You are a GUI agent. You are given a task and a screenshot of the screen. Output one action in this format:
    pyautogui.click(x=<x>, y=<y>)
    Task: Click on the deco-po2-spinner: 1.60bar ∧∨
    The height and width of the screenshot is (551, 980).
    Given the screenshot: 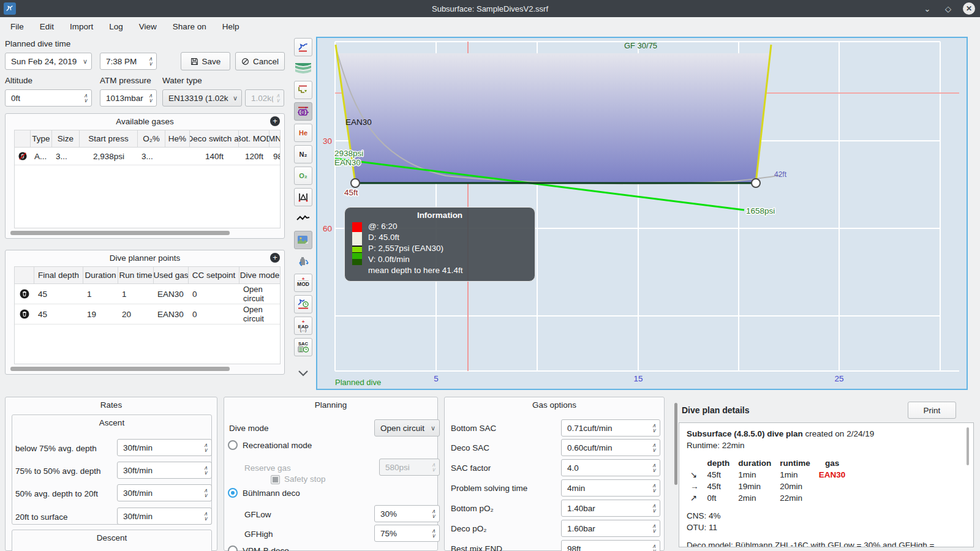 What is the action you would take?
    pyautogui.click(x=611, y=528)
    